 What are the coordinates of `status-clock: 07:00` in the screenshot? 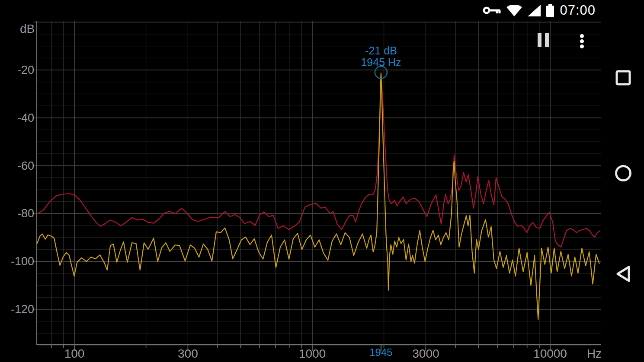 It's located at (578, 10).